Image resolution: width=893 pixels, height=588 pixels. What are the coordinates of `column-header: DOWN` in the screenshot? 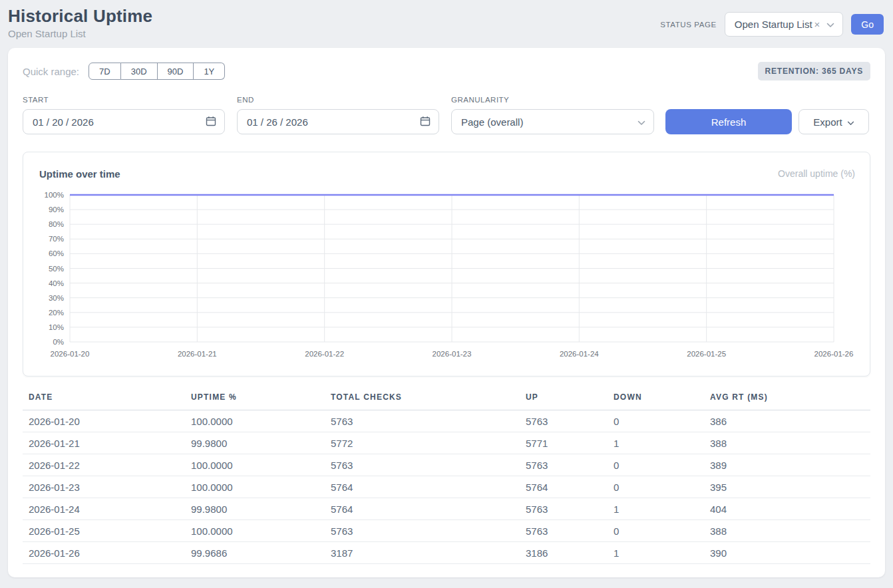 It's located at (656, 402).